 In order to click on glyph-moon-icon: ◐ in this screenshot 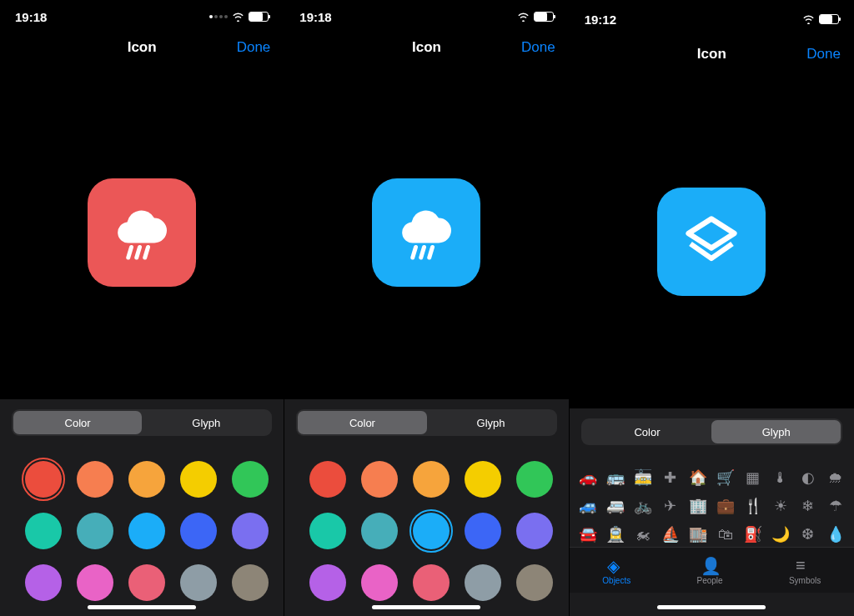, I will do `click(808, 478)`.